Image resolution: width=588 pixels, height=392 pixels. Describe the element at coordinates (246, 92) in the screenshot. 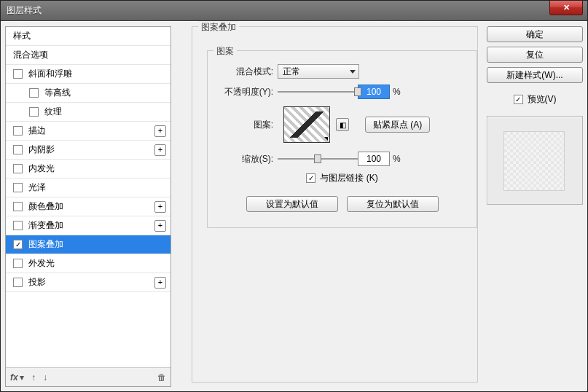

I see `opacity-label: 不透明度(Y):` at that location.